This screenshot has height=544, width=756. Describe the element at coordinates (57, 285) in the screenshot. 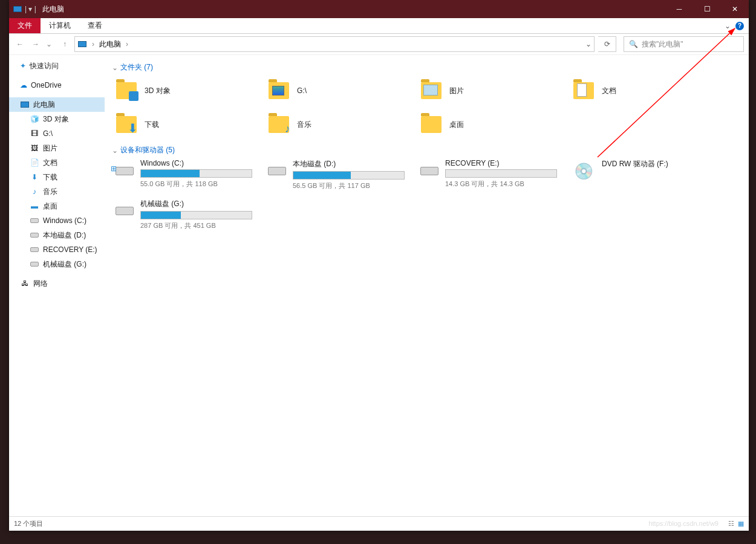

I see `sidebar: ✦快速访问 ☁OneDrive 此电脑 🧊3D 对象 🎞G:\ 🖼图片 📄文档 …` at that location.